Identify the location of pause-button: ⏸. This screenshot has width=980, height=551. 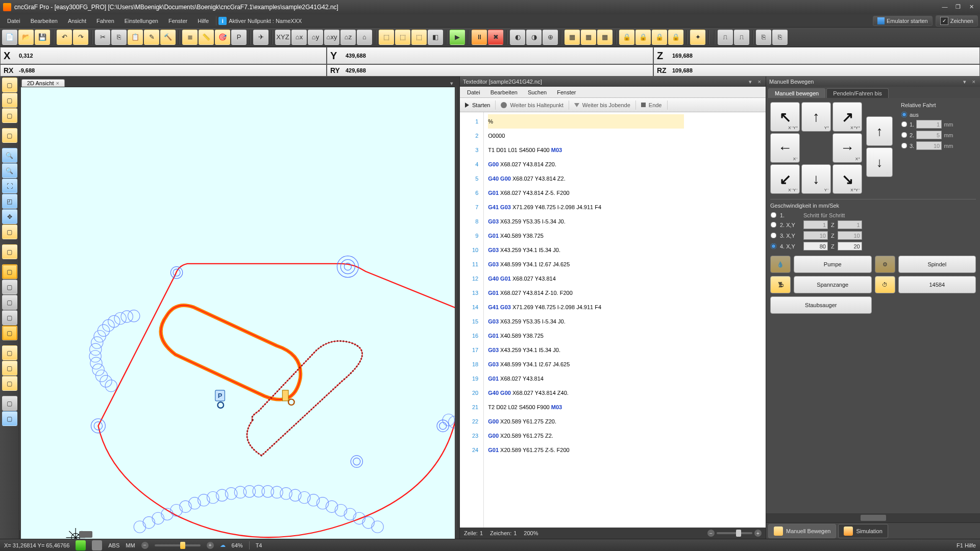
(479, 37).